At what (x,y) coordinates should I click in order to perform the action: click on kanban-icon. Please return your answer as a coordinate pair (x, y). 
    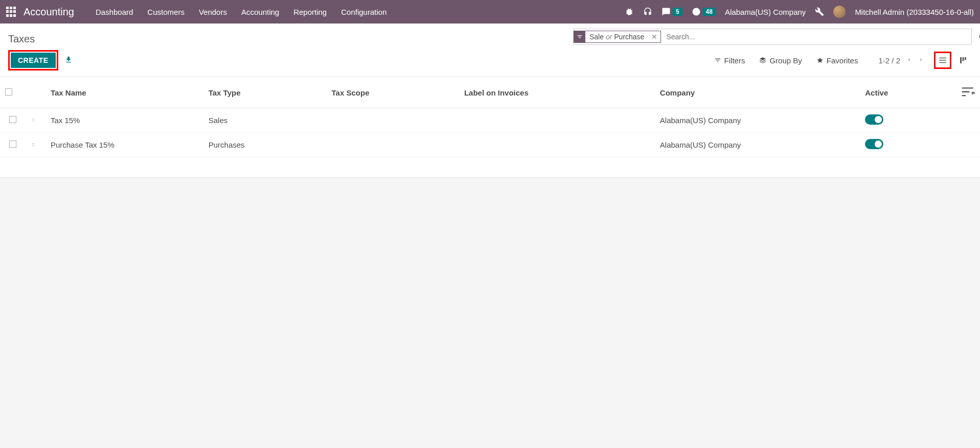
    Looking at the image, I should click on (963, 60).